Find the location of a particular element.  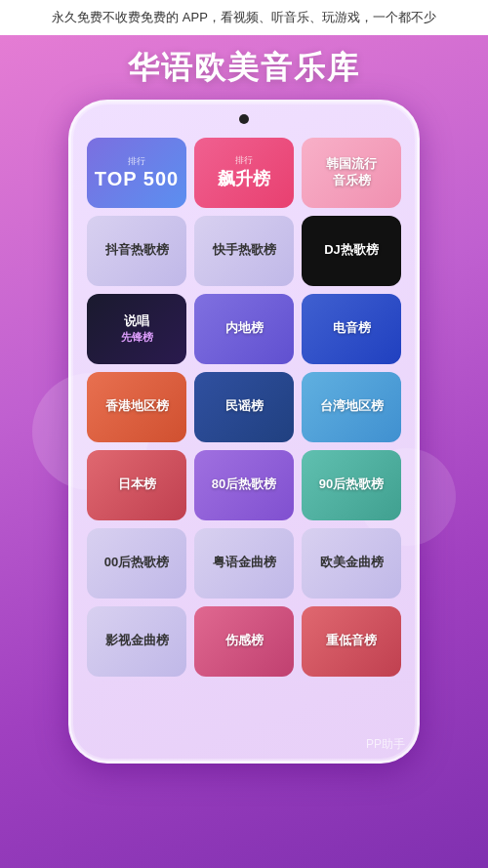

zhongdiyin-label: 重低音榜 is located at coordinates (351, 641).